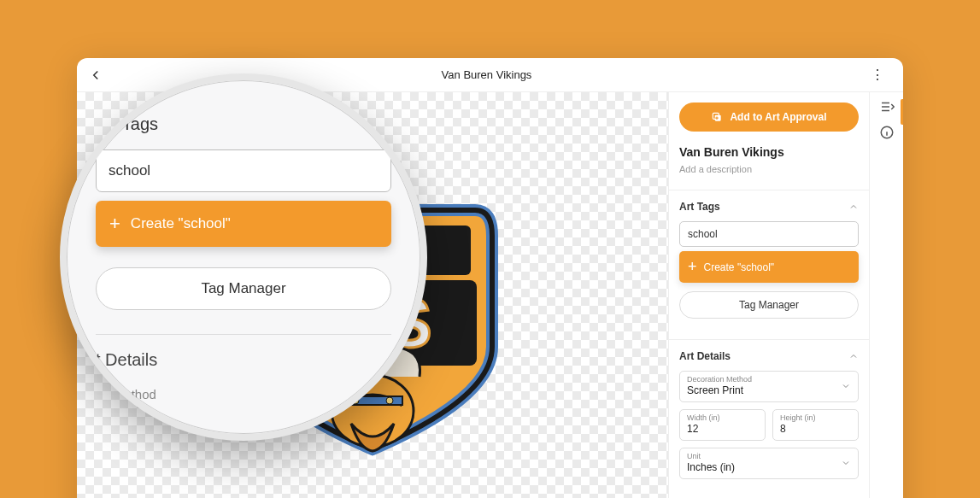  What do you see at coordinates (96, 75) in the screenshot?
I see `back-arrow-icon` at bounding box center [96, 75].